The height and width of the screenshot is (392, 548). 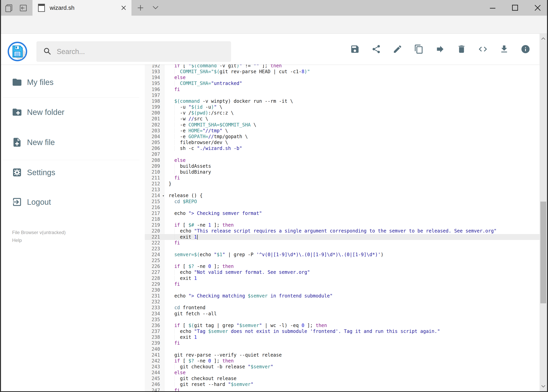 What do you see at coordinates (39, 240) in the screenshot?
I see `help-link: Help` at bounding box center [39, 240].